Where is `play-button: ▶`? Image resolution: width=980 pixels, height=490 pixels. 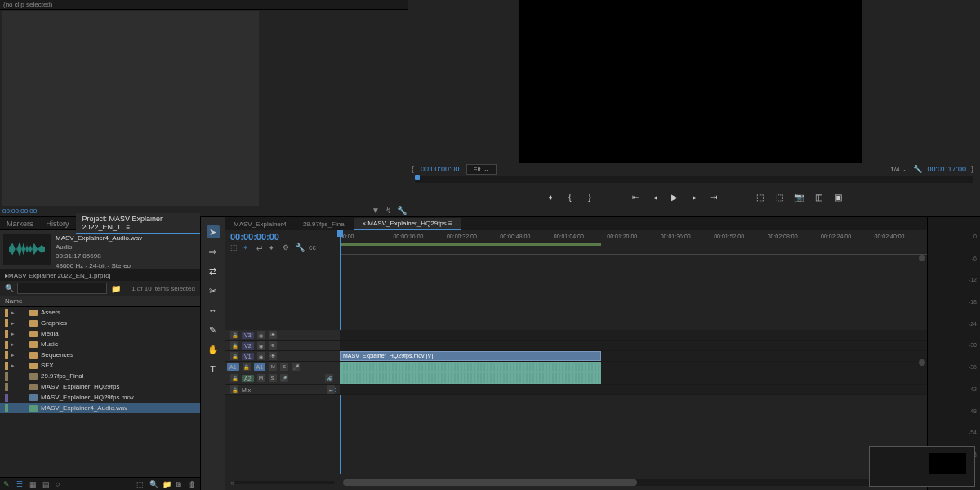 play-button: ▶ is located at coordinates (675, 197).